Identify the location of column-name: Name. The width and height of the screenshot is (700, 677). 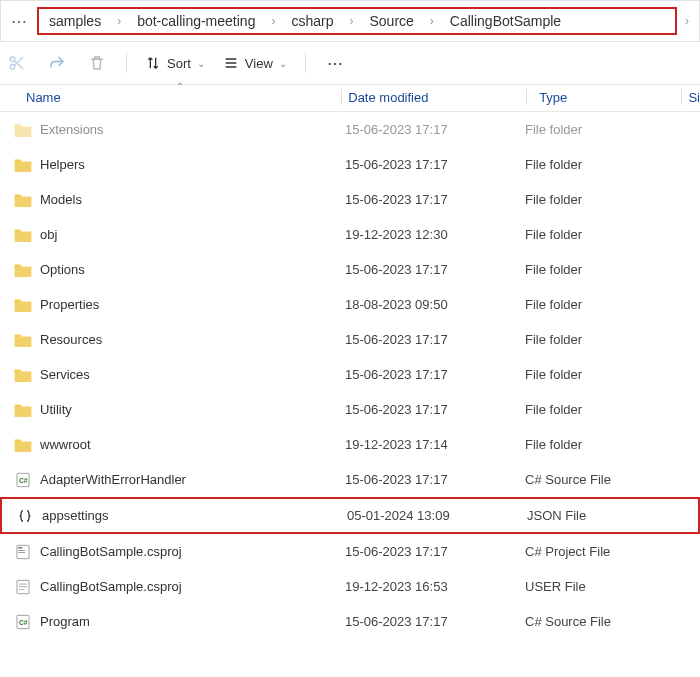
(170, 98).